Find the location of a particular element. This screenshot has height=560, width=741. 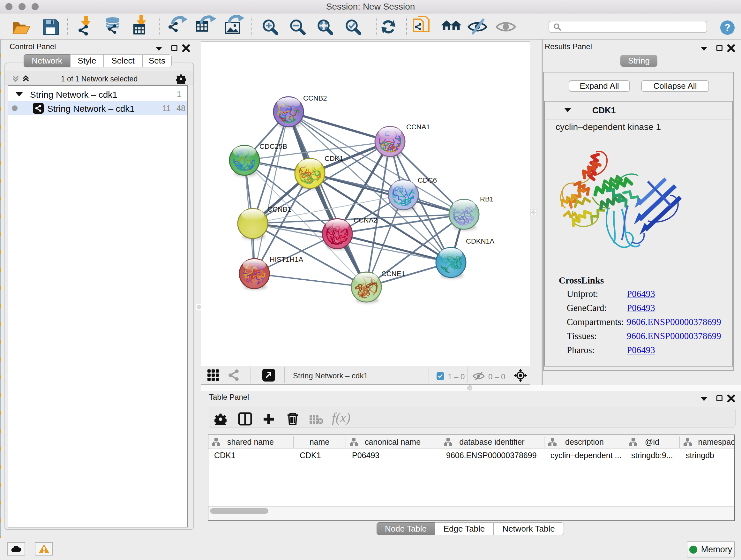

svg-text: CCNB2 is located at coordinates (315, 98).